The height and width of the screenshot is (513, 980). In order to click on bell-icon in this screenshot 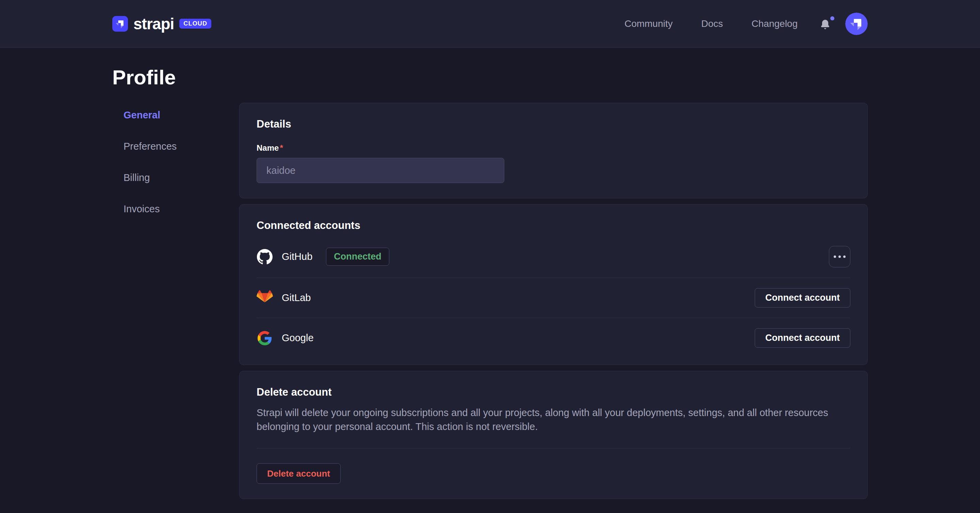, I will do `click(825, 24)`.